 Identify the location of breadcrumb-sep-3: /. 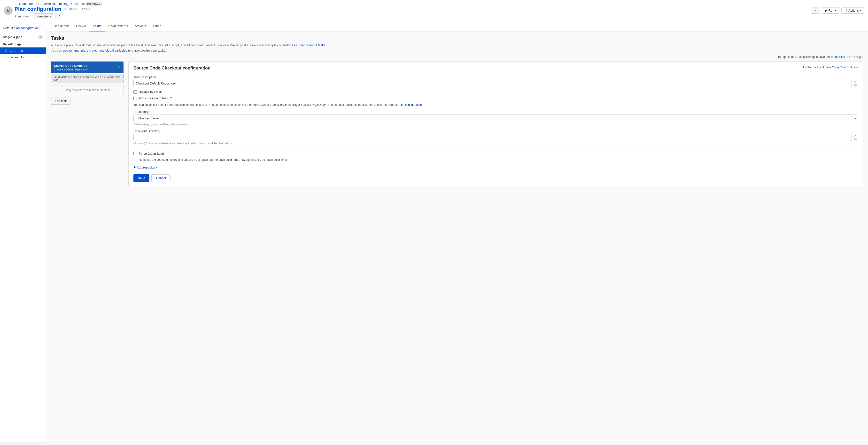
(70, 4).